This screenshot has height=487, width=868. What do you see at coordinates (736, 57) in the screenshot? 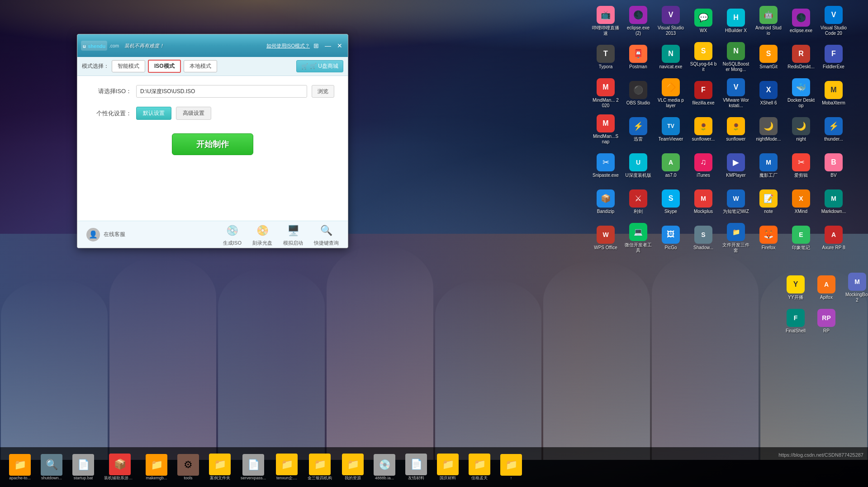
I see `desktop-icon-nosqlbooster: N NoSQLBooster Mong...` at bounding box center [736, 57].